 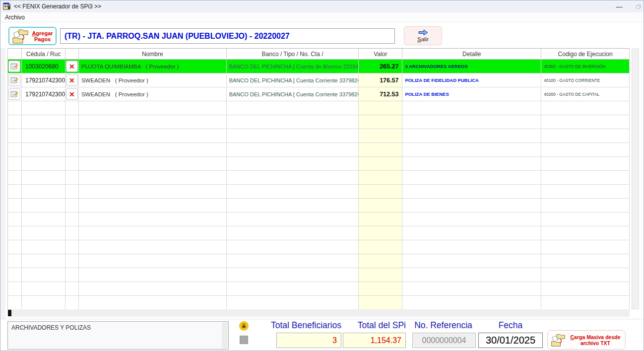 I want to click on cell-detalle: POLIZA DE BIENES, so click(x=472, y=94).